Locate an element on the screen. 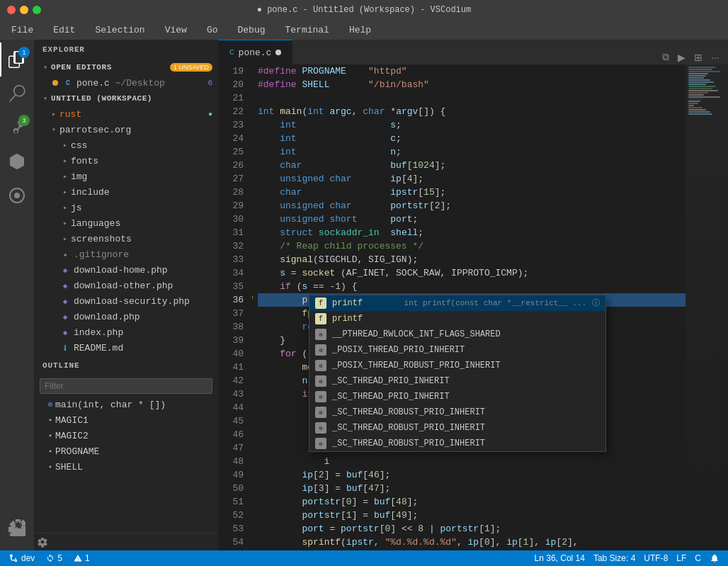 Image resolution: width=728 pixels, height=566 pixels. file-download: ◈ download.php is located at coordinates (126, 317).